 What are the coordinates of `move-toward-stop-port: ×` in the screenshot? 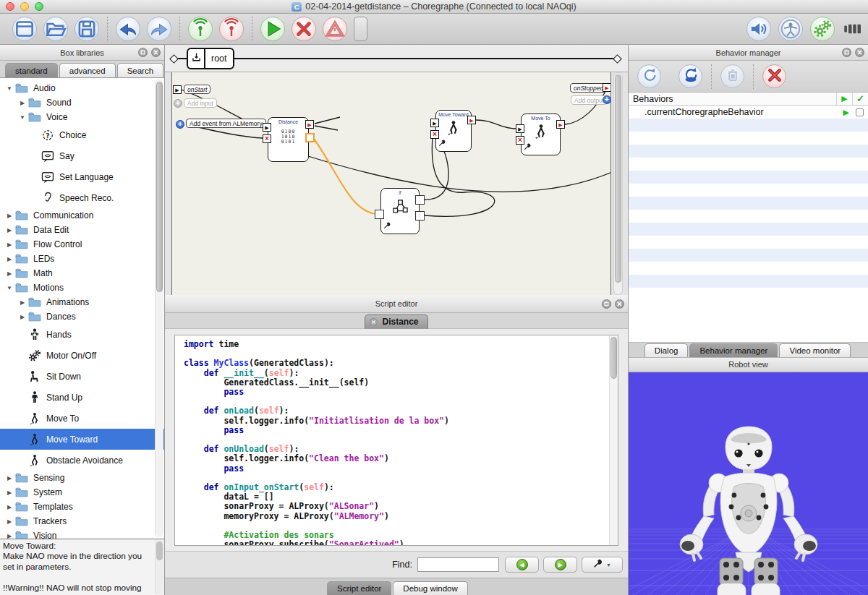 It's located at (435, 134).